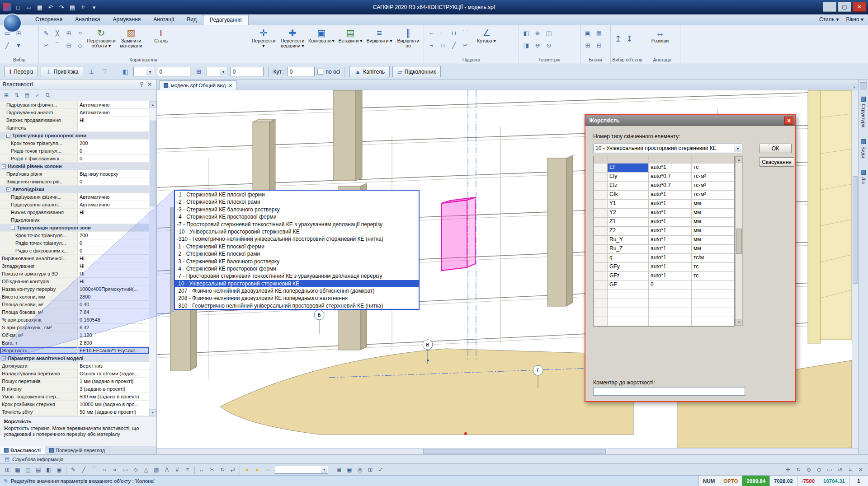  Describe the element at coordinates (74, 190) in the screenshot. I see `property-row: −Автопідрізки` at that location.